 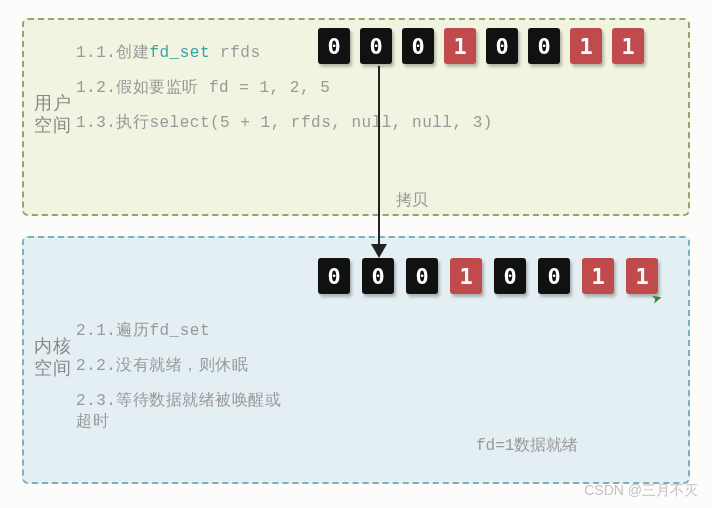 I want to click on fdset-keyword: fd_set, so click(x=180, y=53).